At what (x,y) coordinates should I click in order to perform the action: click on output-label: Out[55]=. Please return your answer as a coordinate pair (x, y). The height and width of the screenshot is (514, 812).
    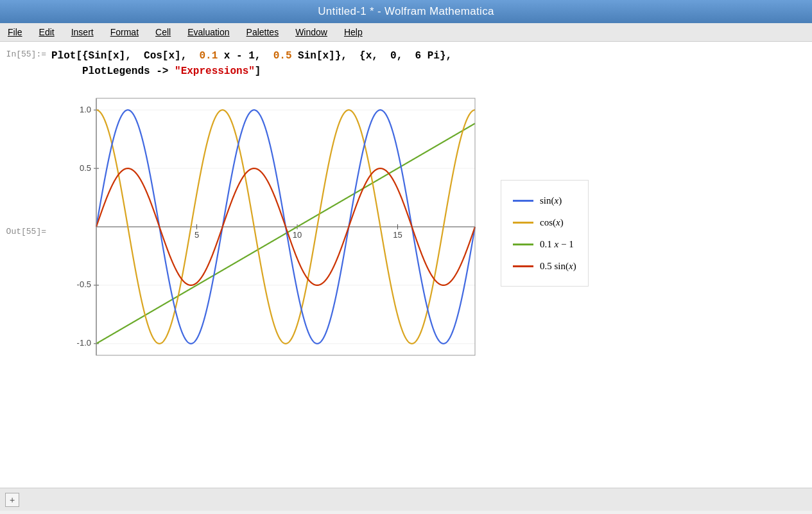
    Looking at the image, I should click on (26, 233).